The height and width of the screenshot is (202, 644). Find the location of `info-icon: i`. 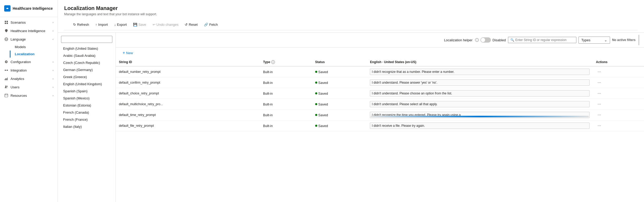

info-icon: i is located at coordinates (477, 40).